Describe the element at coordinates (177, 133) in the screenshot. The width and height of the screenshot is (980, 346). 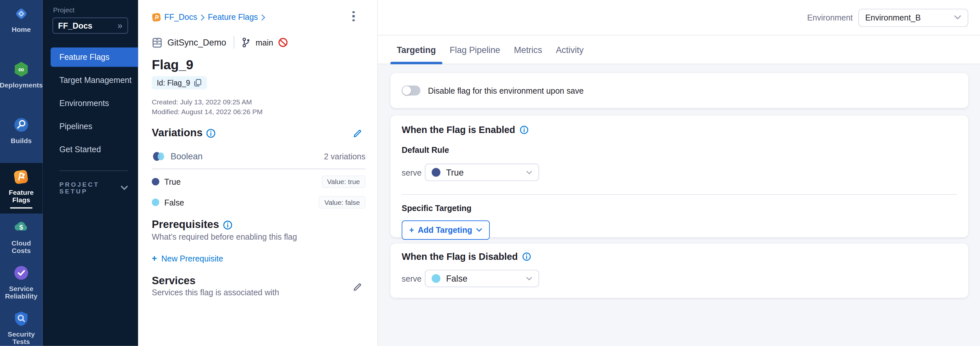
I see `variations-heading: Variations` at that location.